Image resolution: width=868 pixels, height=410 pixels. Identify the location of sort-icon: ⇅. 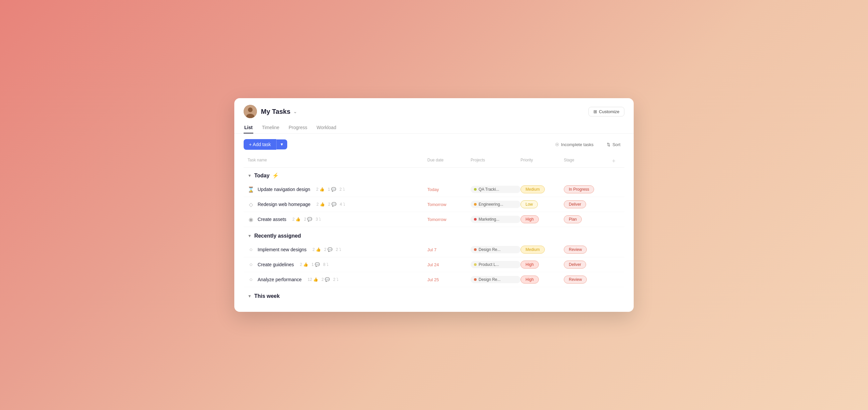
(609, 145).